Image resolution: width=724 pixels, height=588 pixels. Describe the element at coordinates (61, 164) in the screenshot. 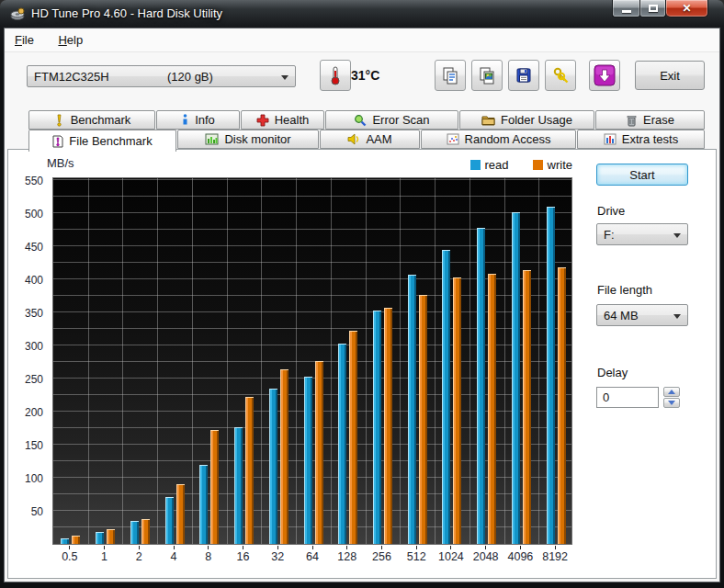

I see `y-axis-title: MB/s` at that location.